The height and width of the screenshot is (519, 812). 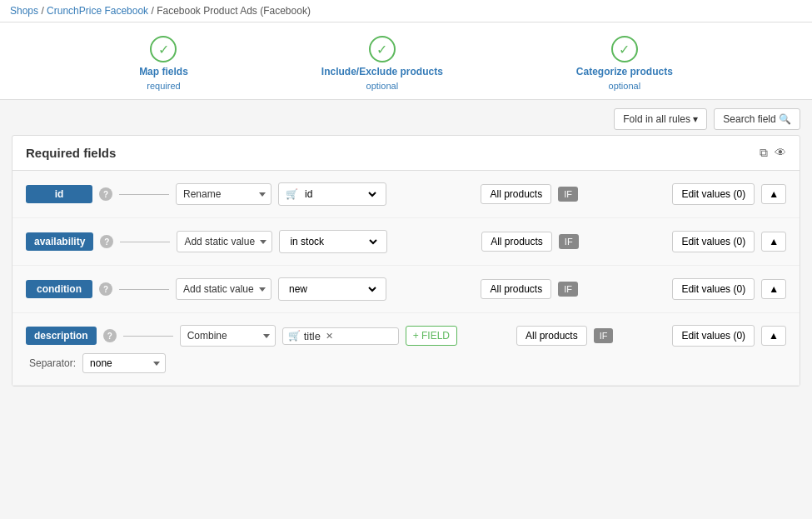 I want to click on eye-icon: 👁, so click(x=780, y=153).